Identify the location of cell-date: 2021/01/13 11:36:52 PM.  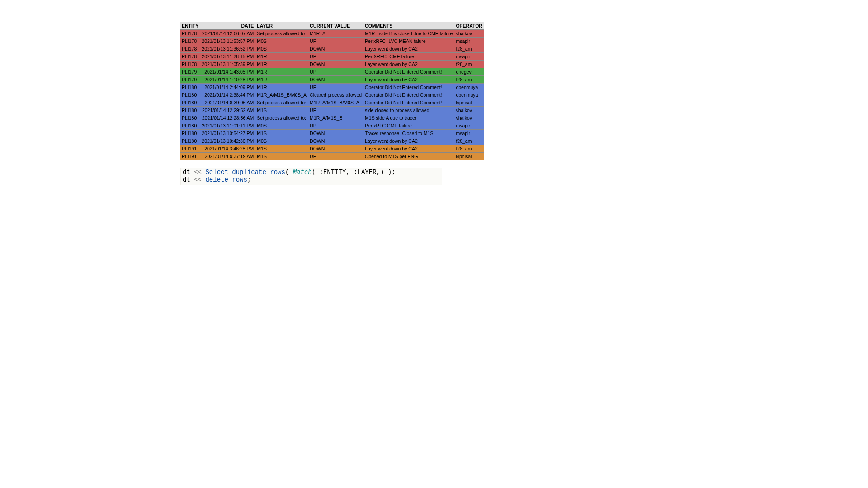
(228, 49).